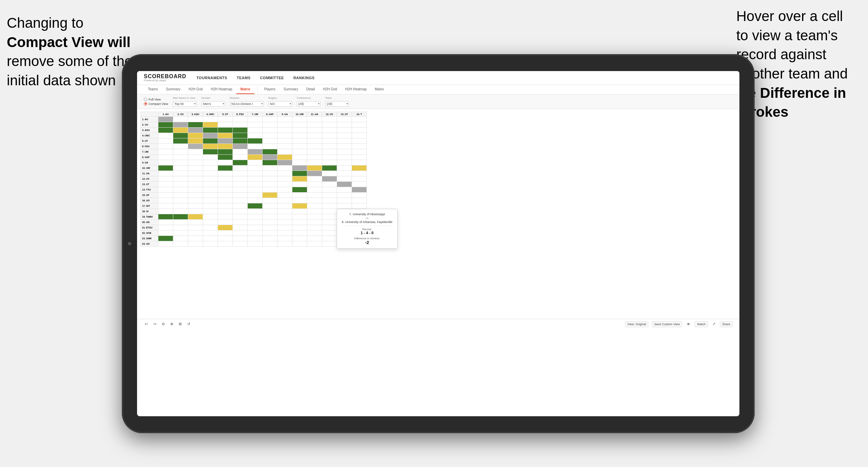  What do you see at coordinates (156, 99) in the screenshot?
I see `radio-full-view: Full View` at bounding box center [156, 99].